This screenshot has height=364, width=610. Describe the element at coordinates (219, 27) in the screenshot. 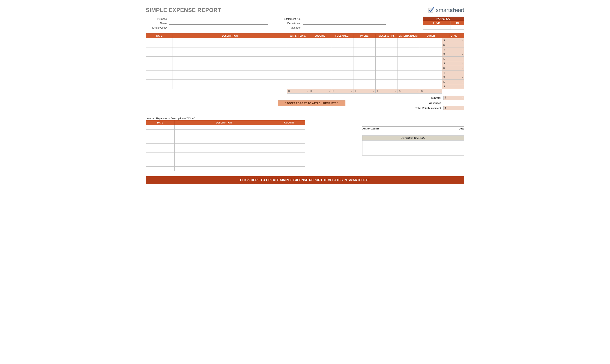

I see `employee-id-field` at that location.